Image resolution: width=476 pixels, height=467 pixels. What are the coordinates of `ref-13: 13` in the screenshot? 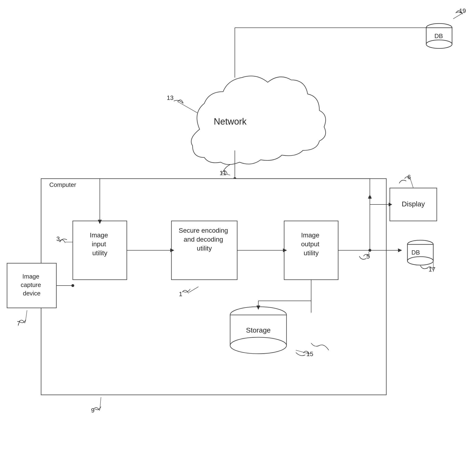 It's located at (170, 98).